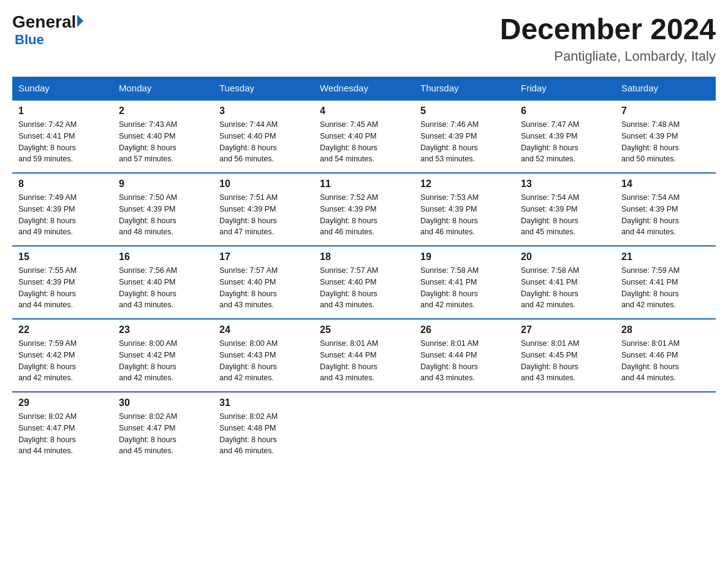  Describe the element at coordinates (264, 88) in the screenshot. I see `header-tuesday: Tuesday` at that location.